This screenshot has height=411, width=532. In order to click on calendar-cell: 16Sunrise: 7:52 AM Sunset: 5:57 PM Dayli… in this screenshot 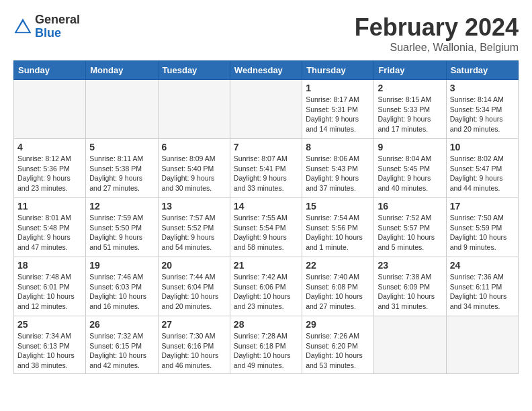, I will do `click(410, 228)`.